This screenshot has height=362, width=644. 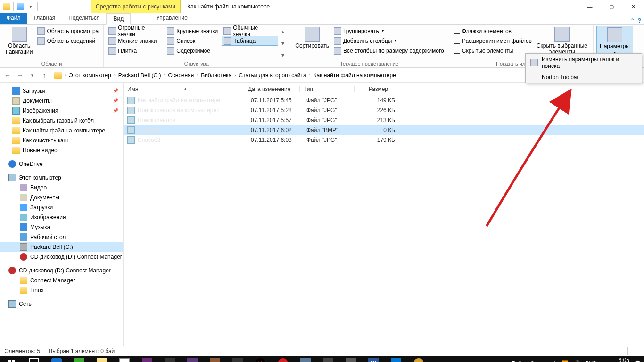 I want to click on tray-volume-icon: 🔊, so click(x=577, y=361).